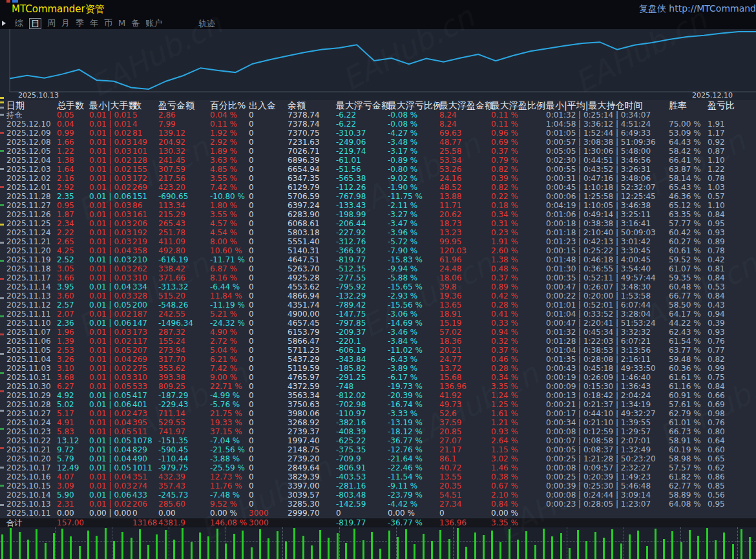  Describe the element at coordinates (66, 23) in the screenshot. I see `menu-item-3: 月` at that location.